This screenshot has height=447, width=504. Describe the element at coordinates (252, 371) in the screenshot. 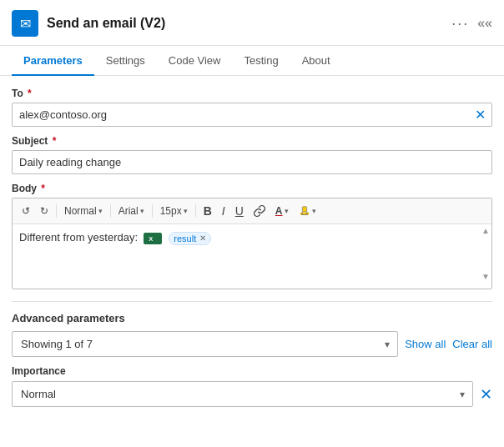

I see `importance-label: Importance` at that location.